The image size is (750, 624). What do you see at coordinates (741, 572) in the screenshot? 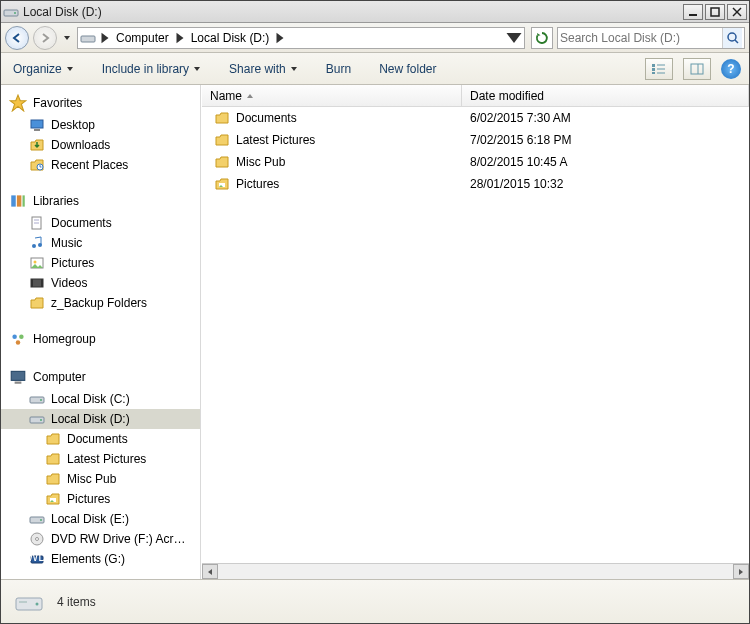
I see `scroll-right-icon` at bounding box center [741, 572].